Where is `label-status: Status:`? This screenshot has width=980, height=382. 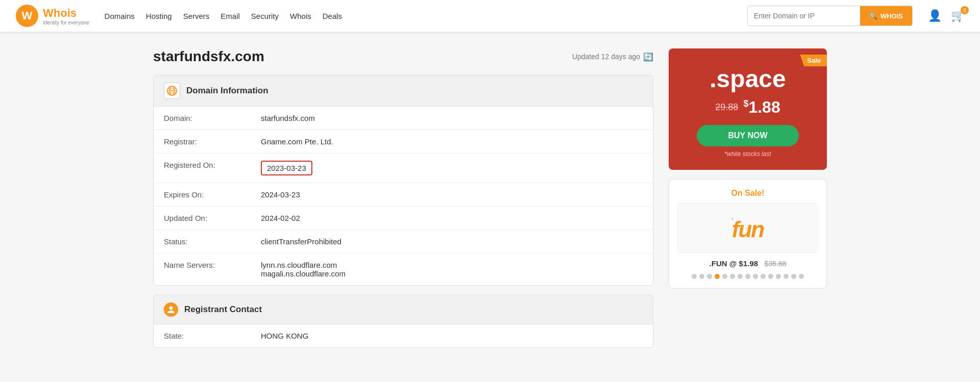
label-status: Status: is located at coordinates (202, 242).